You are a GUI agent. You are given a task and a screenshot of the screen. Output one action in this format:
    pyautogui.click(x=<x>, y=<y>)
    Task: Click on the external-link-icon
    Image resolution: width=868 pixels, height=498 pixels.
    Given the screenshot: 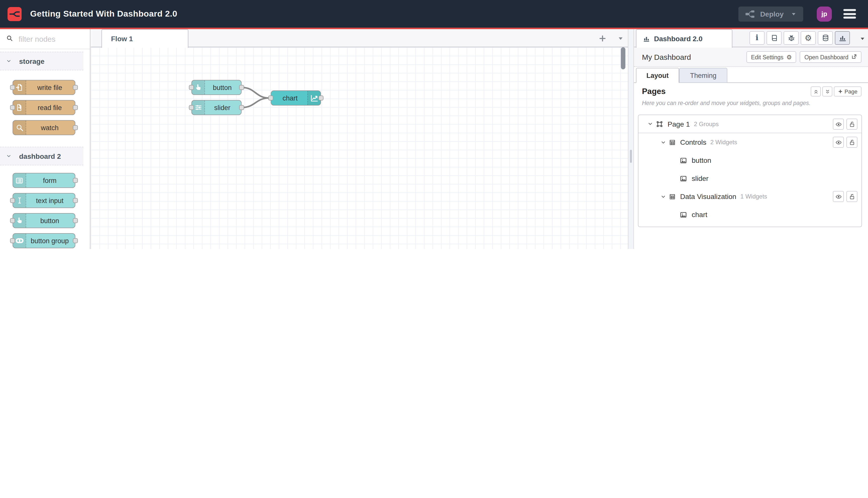 What is the action you would take?
    pyautogui.click(x=854, y=57)
    